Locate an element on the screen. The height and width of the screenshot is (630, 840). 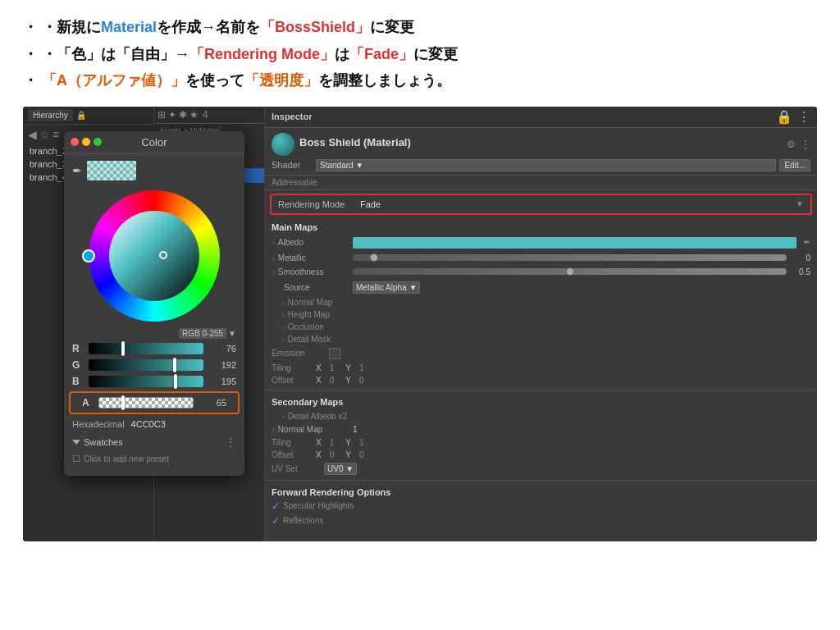
rgb-mode-label: RGB 0-255 is located at coordinates (203, 333).